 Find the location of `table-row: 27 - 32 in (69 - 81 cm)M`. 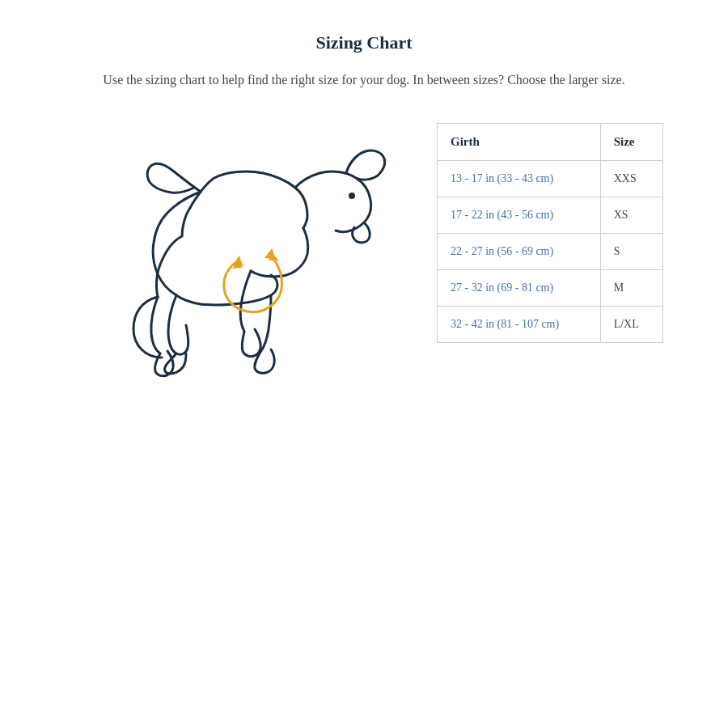

table-row: 27 - 32 in (69 - 81 cm)M is located at coordinates (550, 288).